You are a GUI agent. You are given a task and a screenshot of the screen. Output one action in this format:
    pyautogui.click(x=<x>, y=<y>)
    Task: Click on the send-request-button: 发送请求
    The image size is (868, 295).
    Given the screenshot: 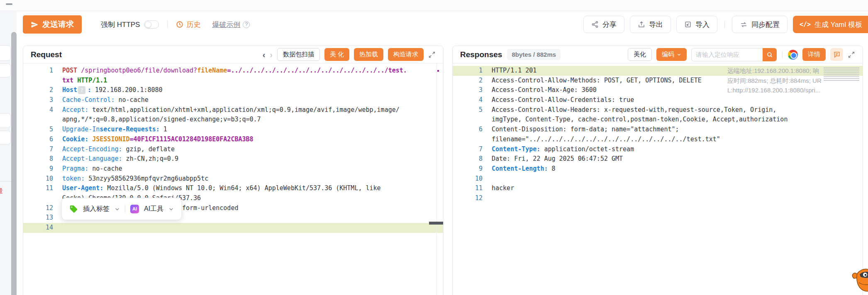 What is the action you would take?
    pyautogui.click(x=52, y=24)
    